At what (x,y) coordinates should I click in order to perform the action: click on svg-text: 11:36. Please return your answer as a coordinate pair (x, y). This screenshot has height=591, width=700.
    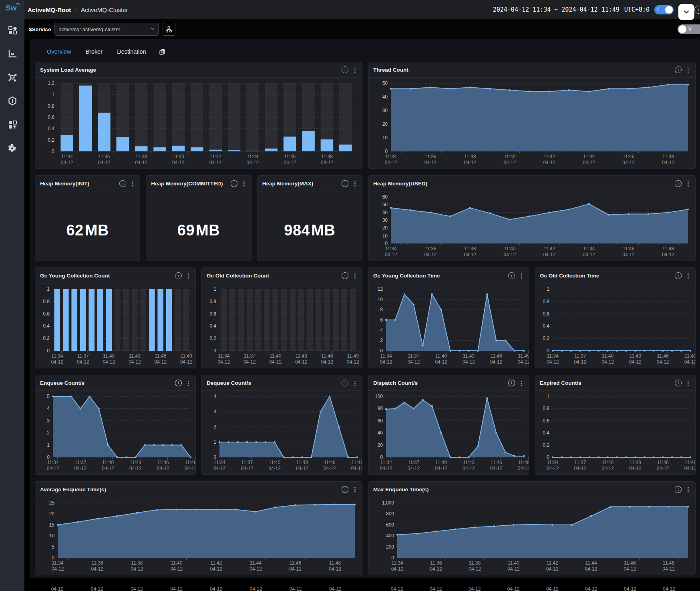
    Looking at the image, I should click on (436, 563).